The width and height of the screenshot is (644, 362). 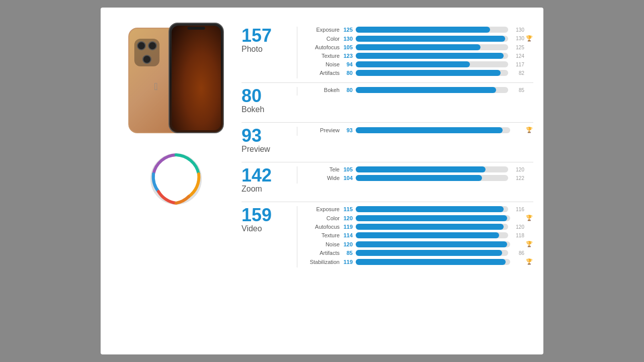 I want to click on metric-row-photo-1: Color130130🏆, so click(x=419, y=38).